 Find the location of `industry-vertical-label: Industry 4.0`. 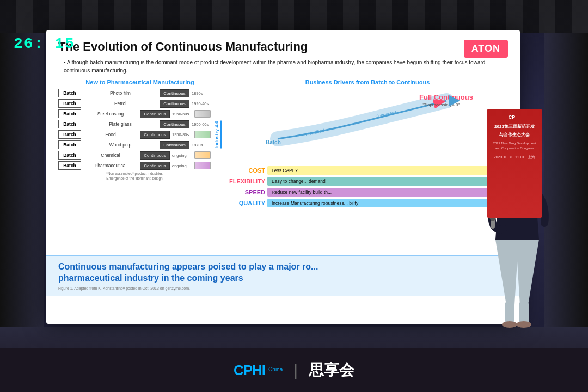

industry-vertical-label: Industry 4.0 is located at coordinates (218, 135).